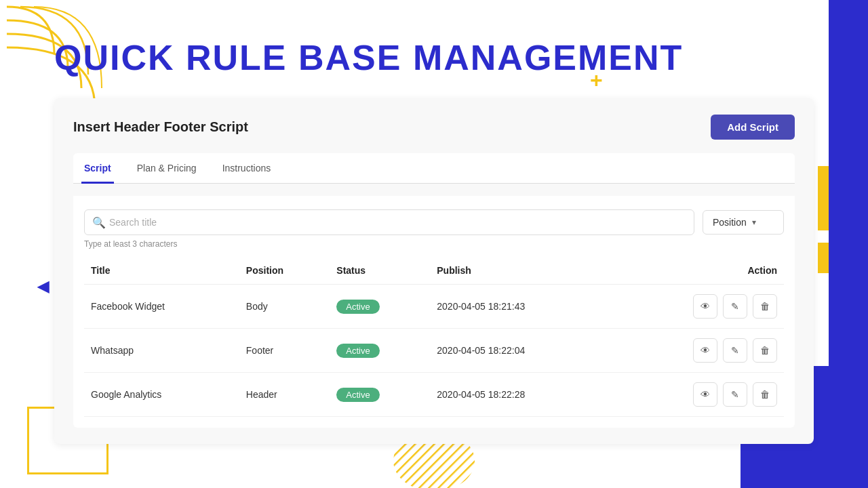  Describe the element at coordinates (369, 58) in the screenshot. I see `page-title: QUICK RULE BASE MANAGEMENT` at that location.